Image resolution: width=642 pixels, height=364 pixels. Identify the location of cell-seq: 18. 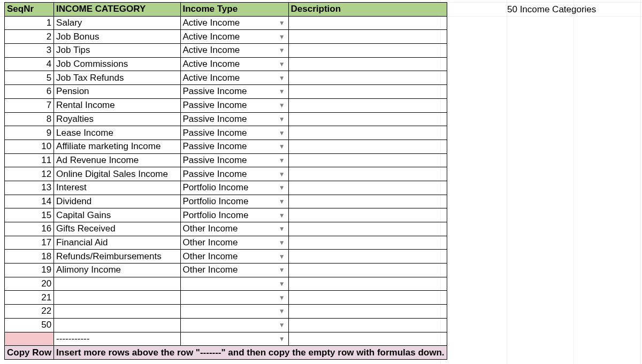
(29, 257).